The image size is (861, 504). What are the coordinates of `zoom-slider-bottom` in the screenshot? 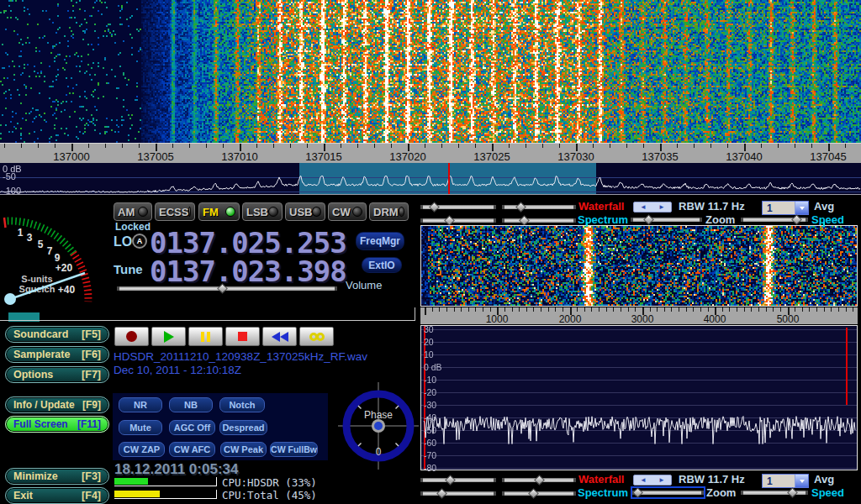 It's located at (668, 492).